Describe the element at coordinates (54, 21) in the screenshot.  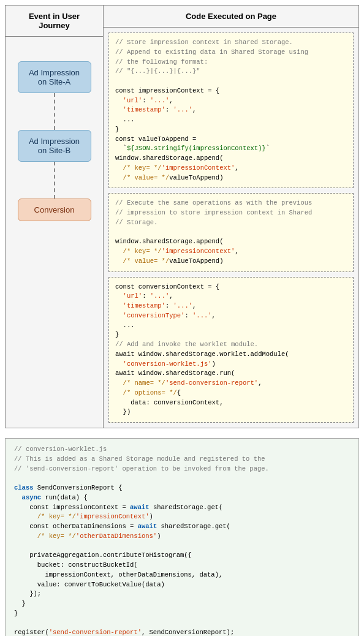
I see `left-header: Event in UserJourney` at that location.